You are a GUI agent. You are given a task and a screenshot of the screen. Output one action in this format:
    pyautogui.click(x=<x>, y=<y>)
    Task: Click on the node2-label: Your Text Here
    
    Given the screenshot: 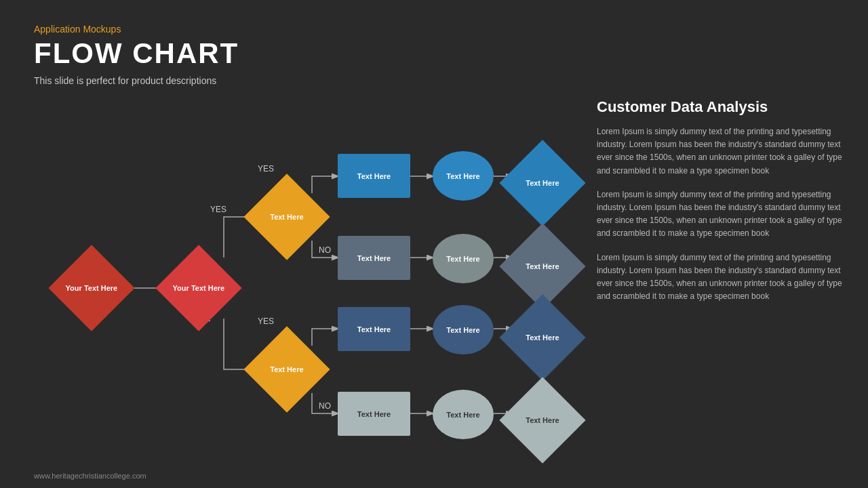 What is the action you would take?
    pyautogui.click(x=199, y=288)
    